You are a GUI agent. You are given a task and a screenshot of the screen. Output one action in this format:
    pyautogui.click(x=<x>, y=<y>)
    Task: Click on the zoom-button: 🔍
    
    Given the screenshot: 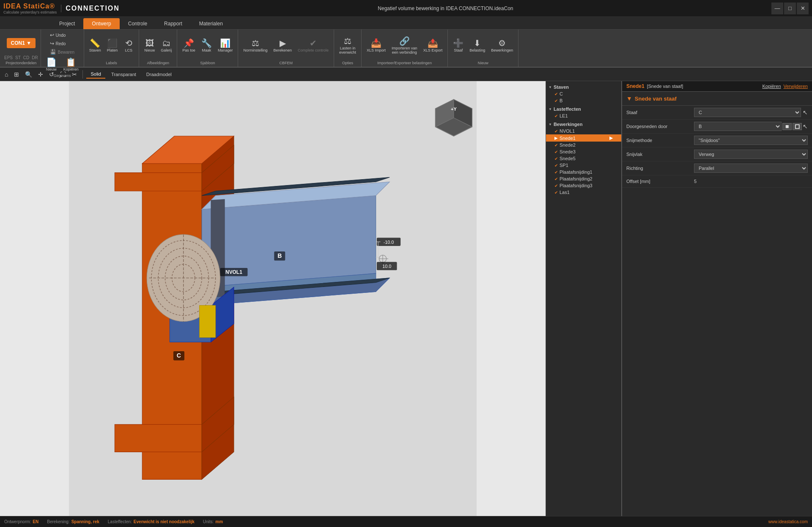 What is the action you would take?
    pyautogui.click(x=29, y=74)
    